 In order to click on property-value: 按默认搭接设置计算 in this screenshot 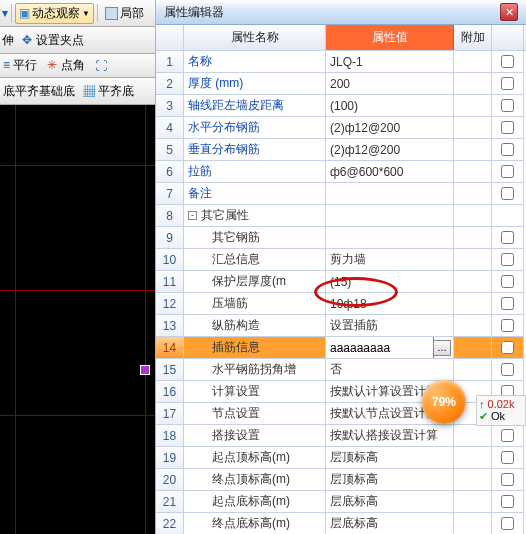, I will do `click(390, 436)`.